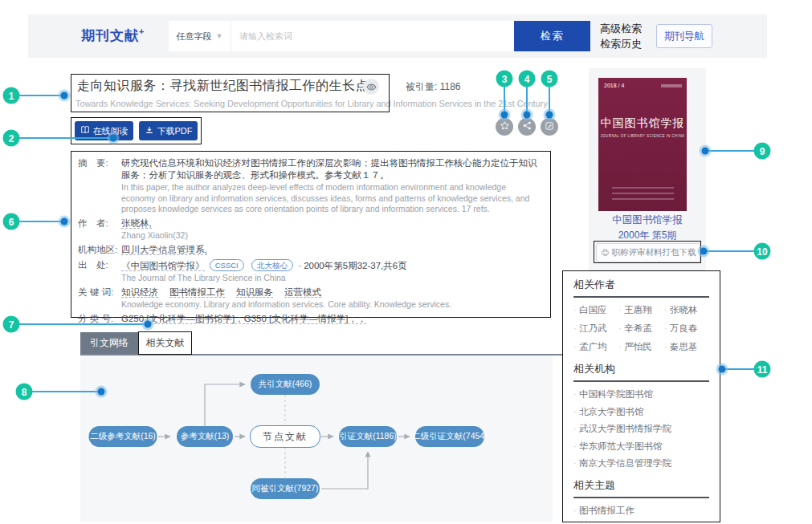 This screenshot has width=812, height=524. I want to click on annotation-box-package-download: 职称评审材料打包下载, so click(647, 252).